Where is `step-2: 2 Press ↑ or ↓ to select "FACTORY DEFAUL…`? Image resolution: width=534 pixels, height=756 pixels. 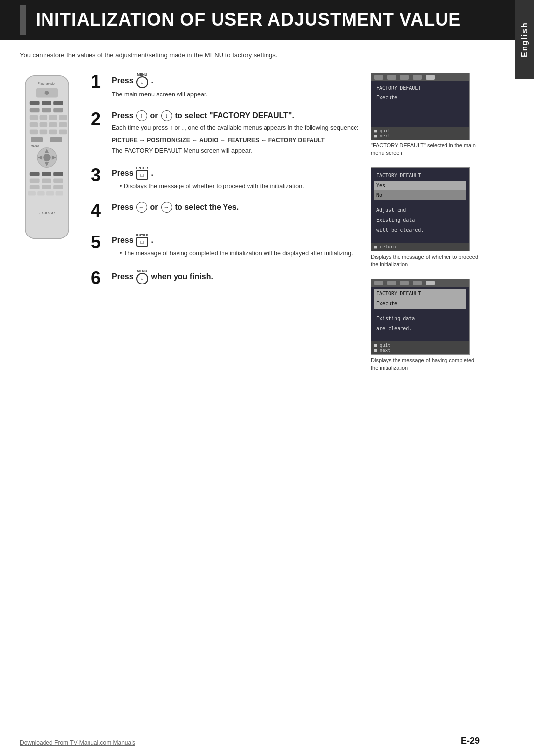 step-2: 2 Press ↑ or ↓ to select "FACTORY DEFAUL… is located at coordinates (226, 134).